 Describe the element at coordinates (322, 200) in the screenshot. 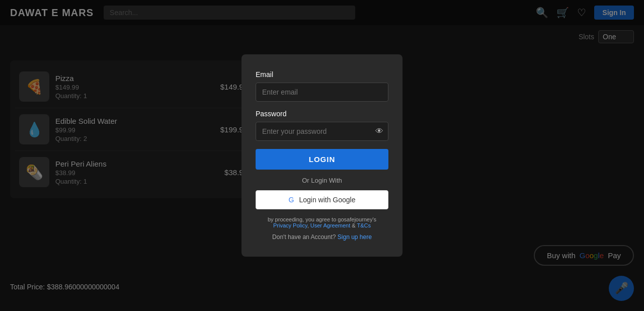

I see `google-login-button: G Login with Google` at that location.